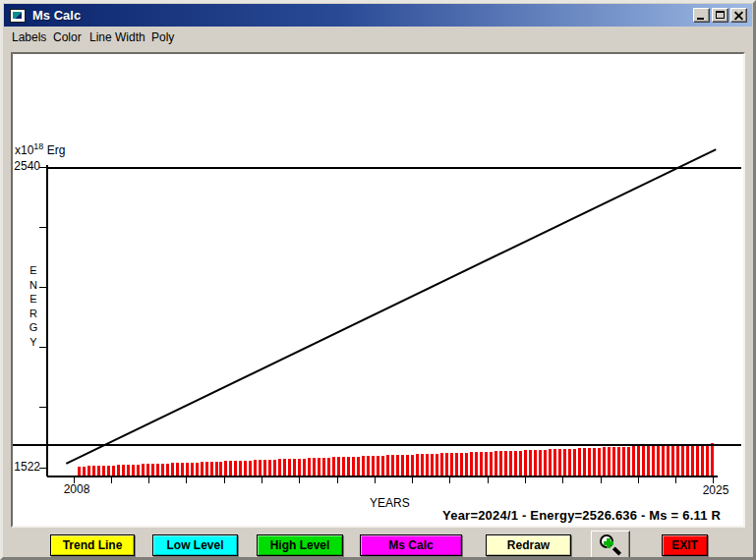  I want to click on close-button, so click(739, 16).